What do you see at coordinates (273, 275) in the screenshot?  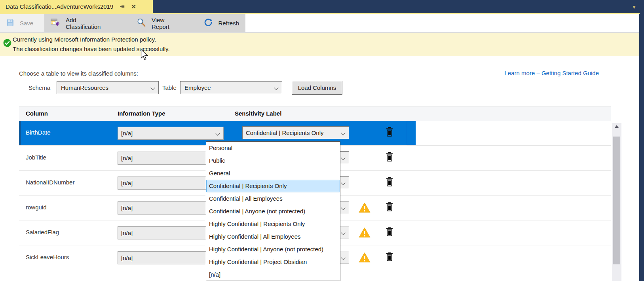 I see `sensitivity-option: [n/a]` at bounding box center [273, 275].